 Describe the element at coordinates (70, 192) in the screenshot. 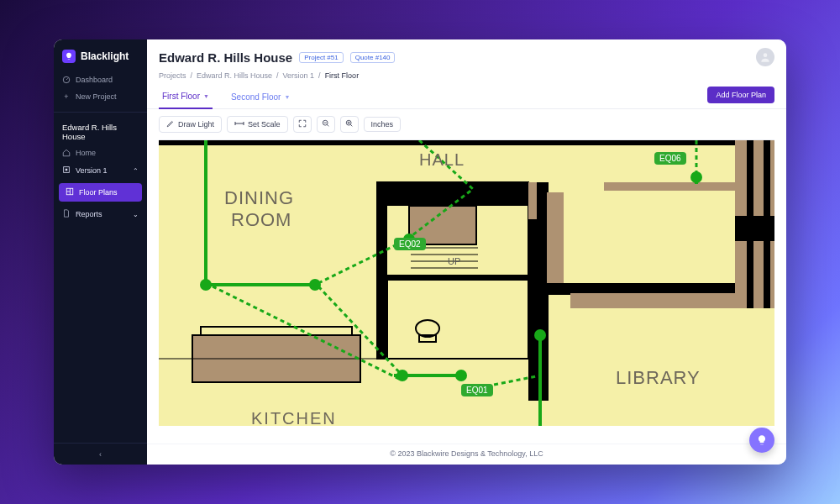

I see `floor-plan-icon` at that location.